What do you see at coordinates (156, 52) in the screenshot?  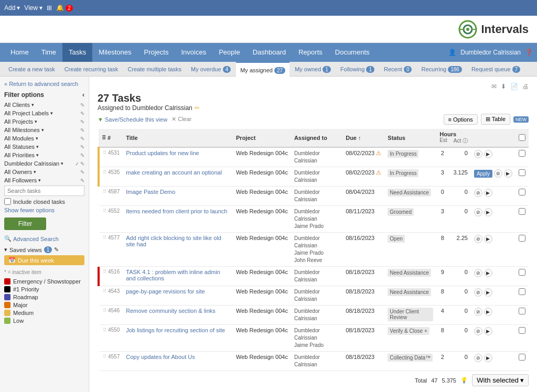 I see `nav-projects: Projects` at bounding box center [156, 52].